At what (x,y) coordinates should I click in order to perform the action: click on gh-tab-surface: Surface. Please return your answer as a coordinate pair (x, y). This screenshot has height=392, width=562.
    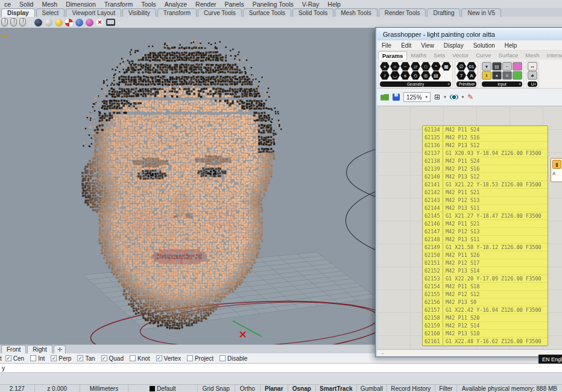
    Looking at the image, I should click on (509, 55).